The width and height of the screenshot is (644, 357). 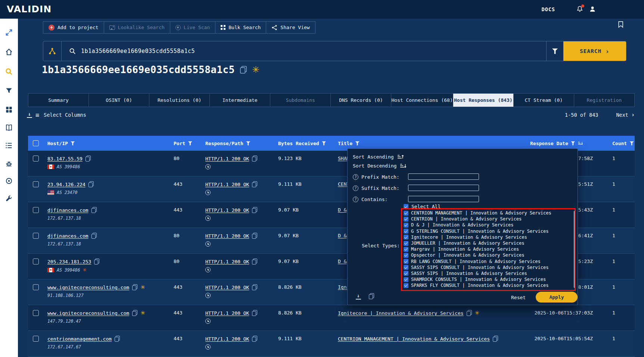 What do you see at coordinates (620, 25) in the screenshot?
I see `bookmark-icon` at bounding box center [620, 25].